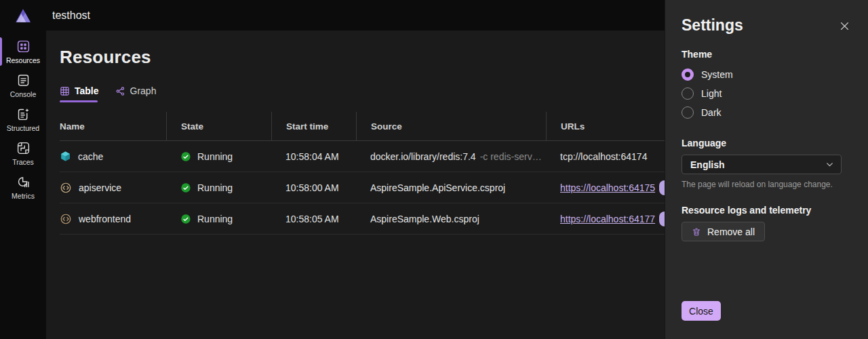 This screenshot has width=868, height=339. I want to click on tab-table: Table, so click(79, 94).